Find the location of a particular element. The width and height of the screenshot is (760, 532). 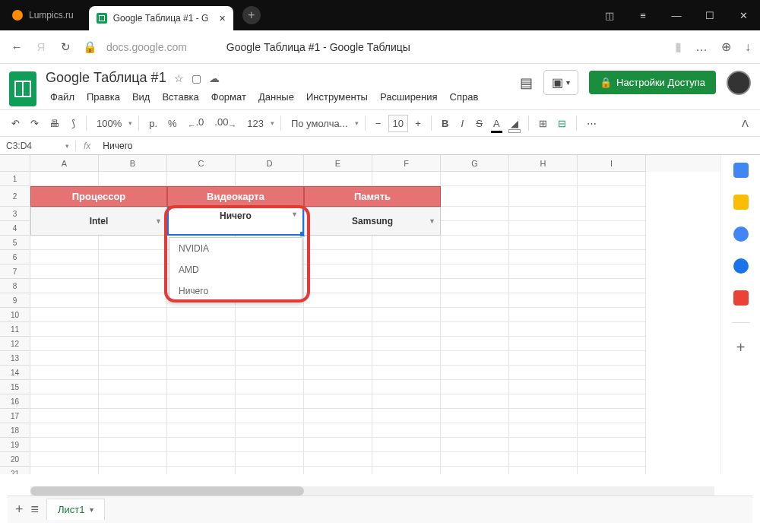

scrollbar-thumb is located at coordinates (167, 491).